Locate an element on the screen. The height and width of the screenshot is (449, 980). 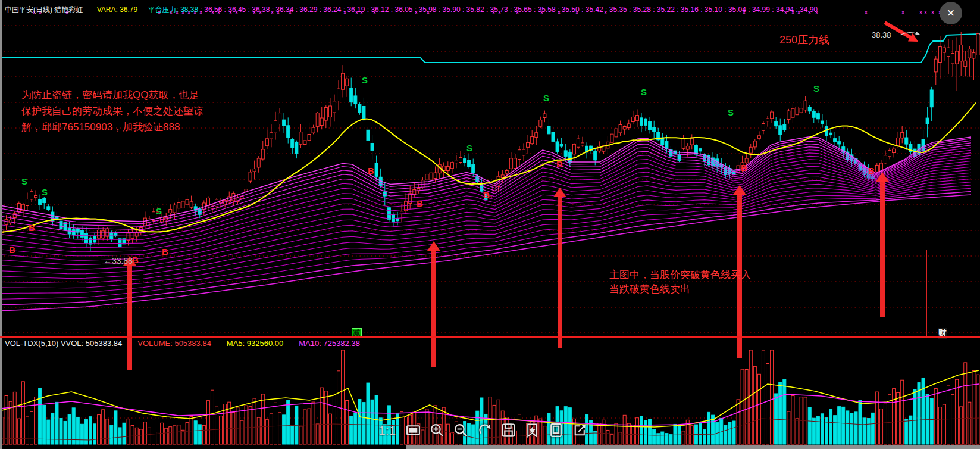
save-button is located at coordinates (508, 430).